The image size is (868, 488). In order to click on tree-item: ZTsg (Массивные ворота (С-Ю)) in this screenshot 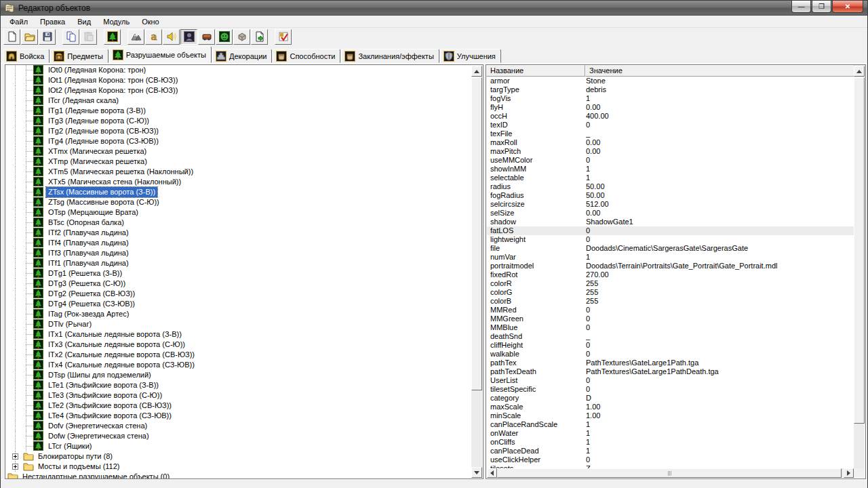, I will do `click(239, 202)`.